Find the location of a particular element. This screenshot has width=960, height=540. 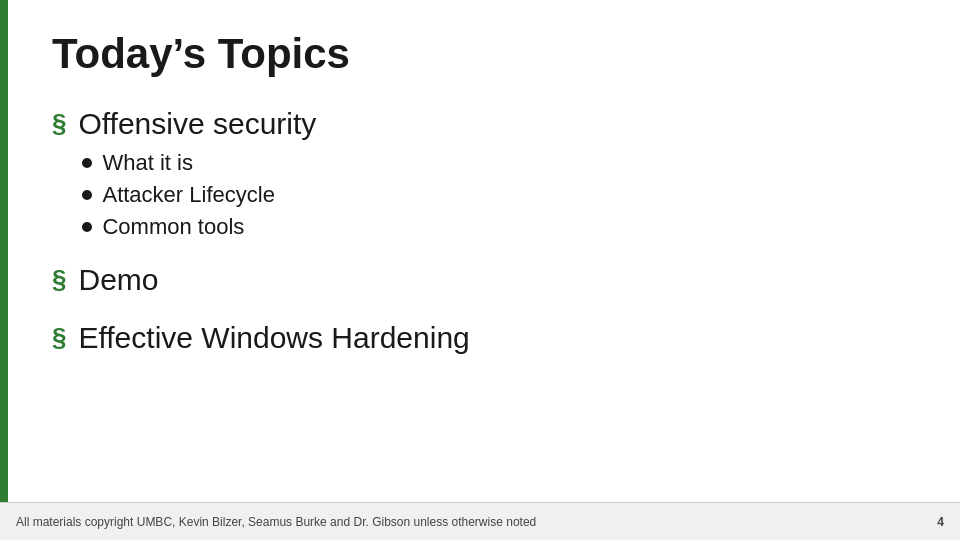

bullet-label-2: Demo is located at coordinates (118, 280).